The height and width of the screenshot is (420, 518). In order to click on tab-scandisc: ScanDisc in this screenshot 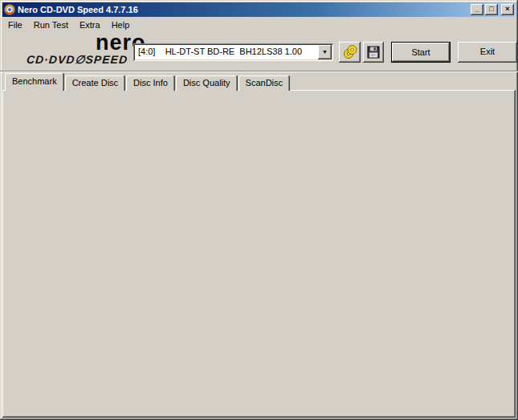, I will do `click(264, 84)`.